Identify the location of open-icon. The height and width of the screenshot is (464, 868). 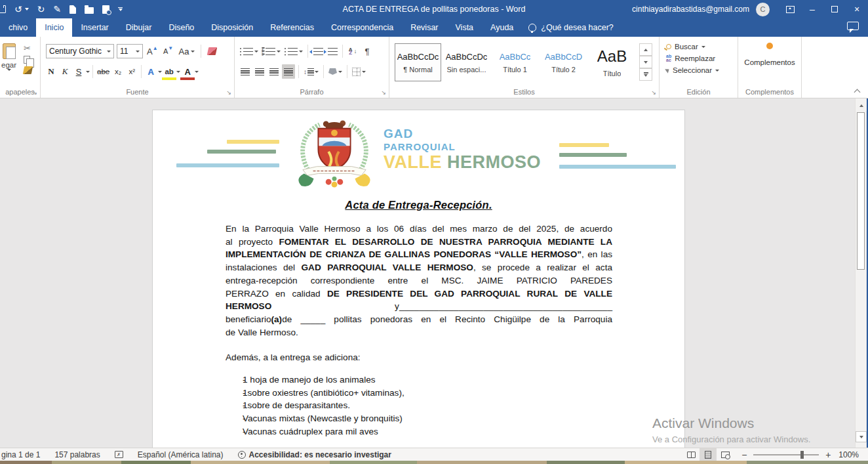
(89, 11).